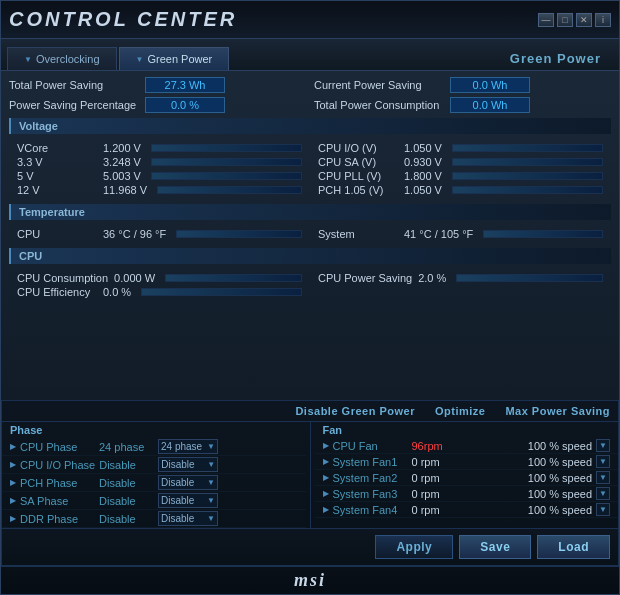 This screenshot has width=620, height=595. What do you see at coordinates (185, 105) in the screenshot?
I see `power-saving-pct-value: 0.0 %` at bounding box center [185, 105].